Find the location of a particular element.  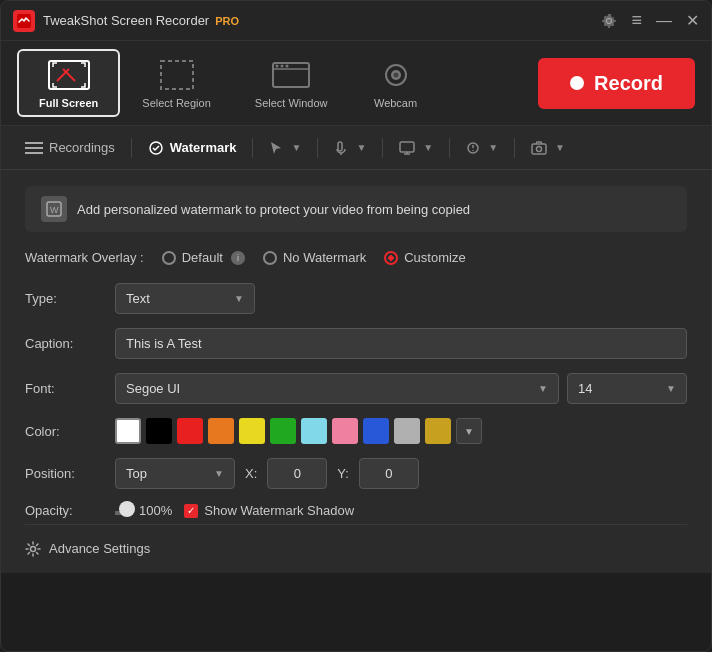

color-swatch-blue is located at coordinates (376, 431).